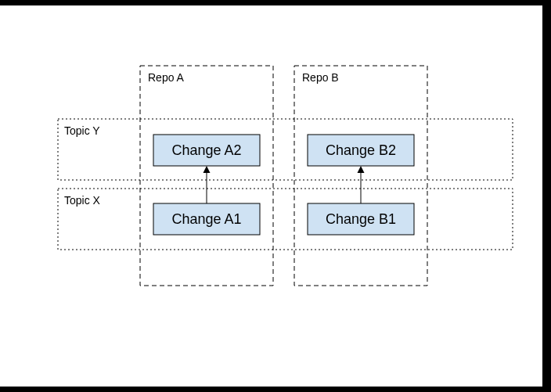  What do you see at coordinates (207, 185) in the screenshot?
I see `arrow-a1-to-a2` at bounding box center [207, 185].